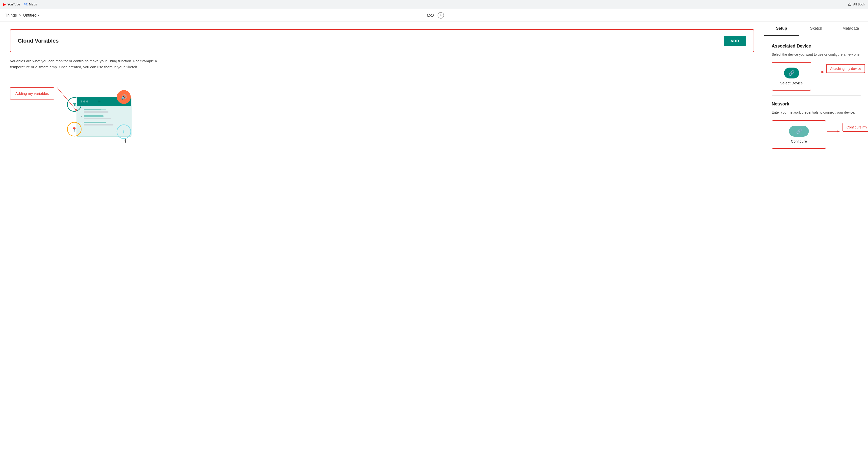  Describe the element at coordinates (816, 135) in the screenshot. I see `configure-area: 🔗 Configure` at that location.